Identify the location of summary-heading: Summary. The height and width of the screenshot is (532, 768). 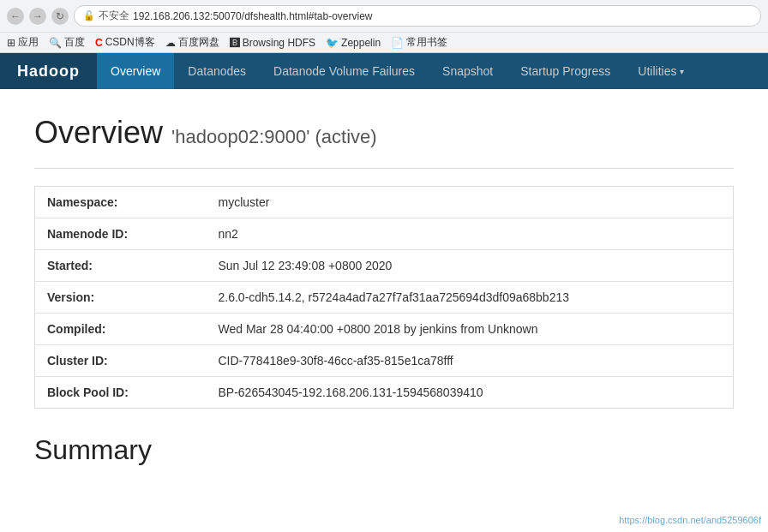
(384, 451).